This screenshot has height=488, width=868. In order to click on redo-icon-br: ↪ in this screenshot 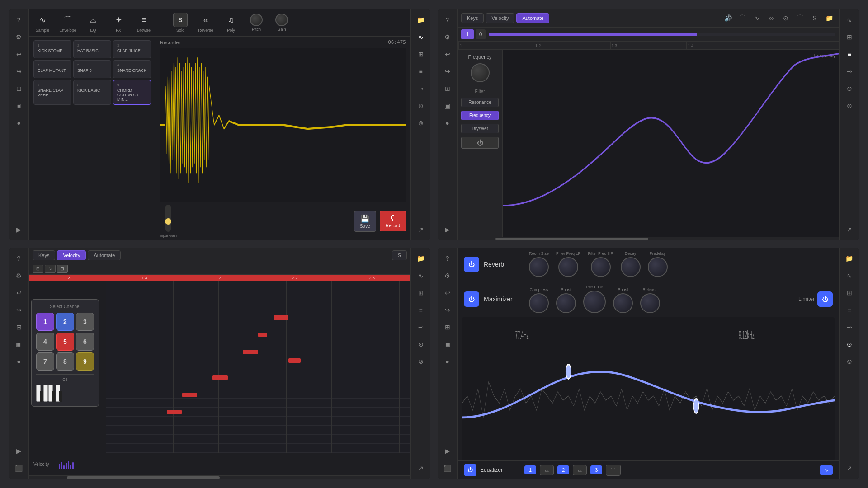, I will do `click(448, 310)`.